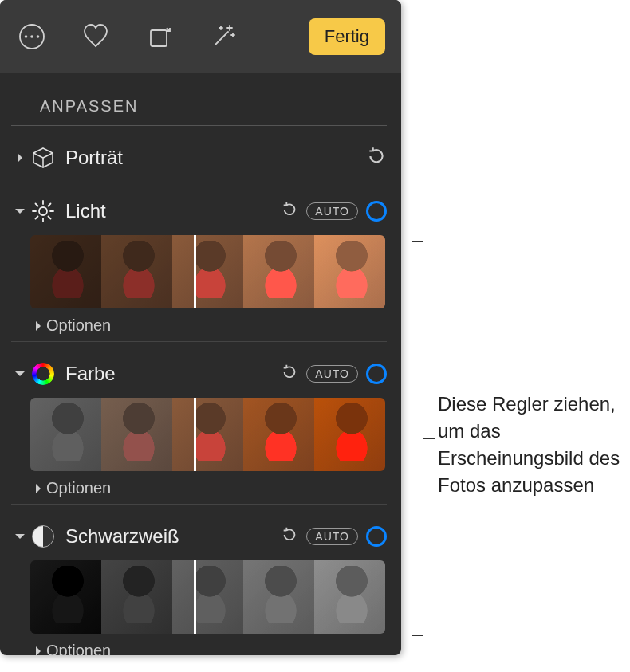 This screenshot has height=672, width=630. What do you see at coordinates (199, 211) in the screenshot?
I see `group-header-light: Licht AUTO` at bounding box center [199, 211].